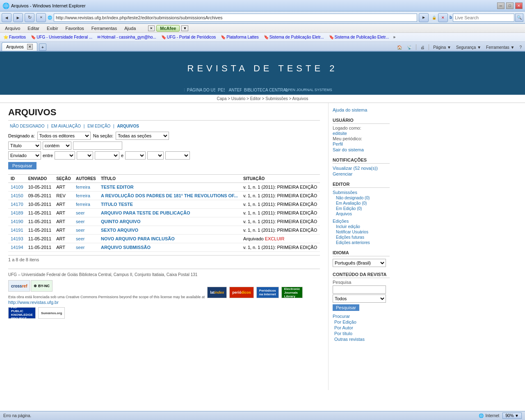 The width and height of the screenshot is (525, 420). What do you see at coordinates (120, 230) in the screenshot?
I see `title-link: SEXTO ARQUIVO` at bounding box center [120, 230].